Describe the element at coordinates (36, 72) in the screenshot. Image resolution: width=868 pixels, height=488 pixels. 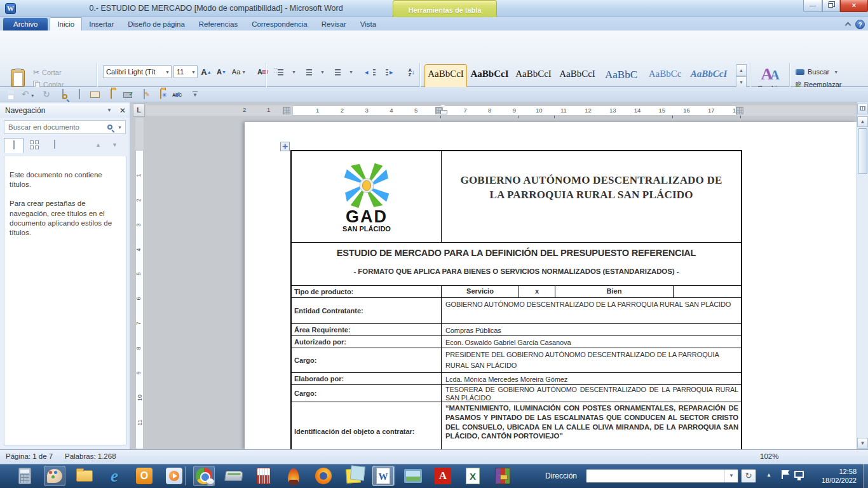
I see `scissors-icon: ✂` at that location.